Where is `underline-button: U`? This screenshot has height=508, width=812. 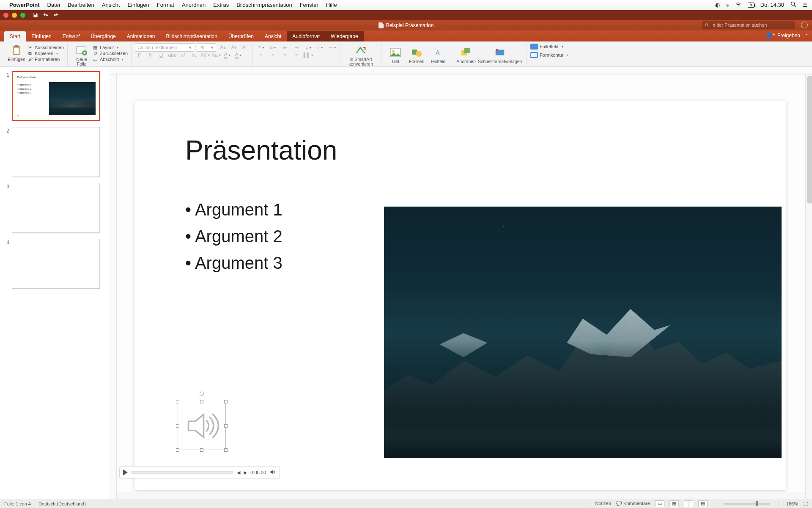
underline-button: U is located at coordinates (161, 55).